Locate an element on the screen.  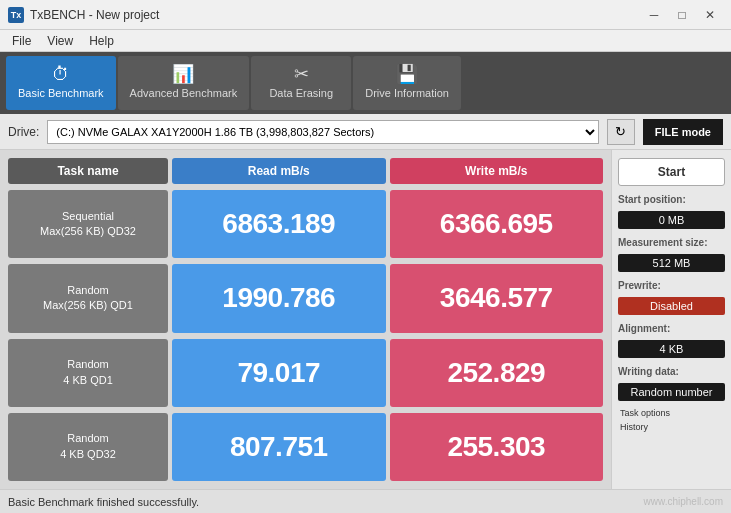
file-mode-button: FILE mode is located at coordinates (683, 132).